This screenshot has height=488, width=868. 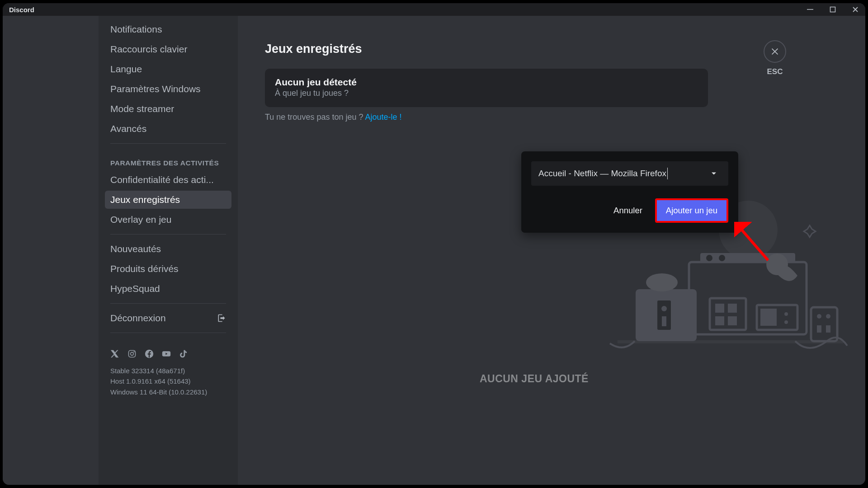 What do you see at coordinates (132, 354) in the screenshot?
I see `instagram-icon` at bounding box center [132, 354].